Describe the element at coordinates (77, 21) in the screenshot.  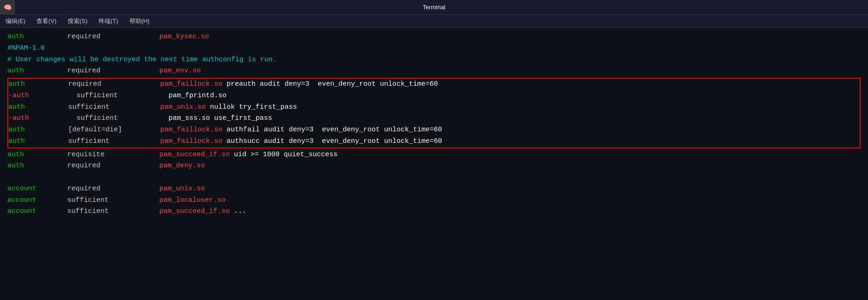
I see `menu-search: 搜索(S)` at that location.